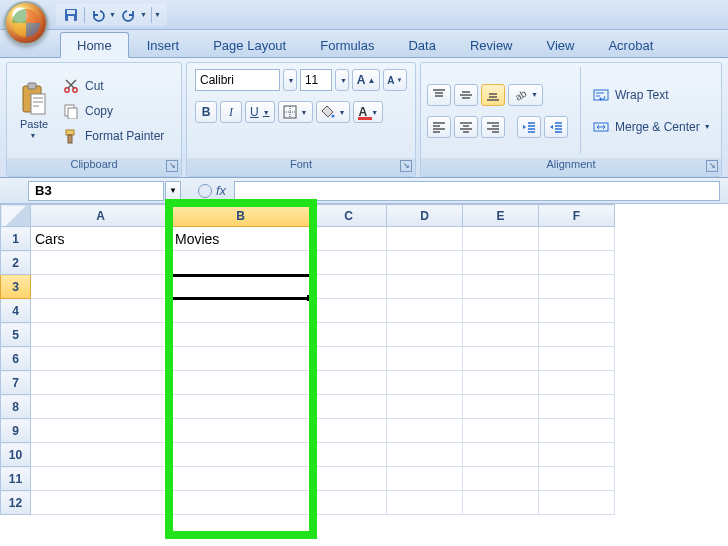 The width and height of the screenshot is (728, 546). I want to click on paste-dropdown-icon: ▼, so click(34, 136).